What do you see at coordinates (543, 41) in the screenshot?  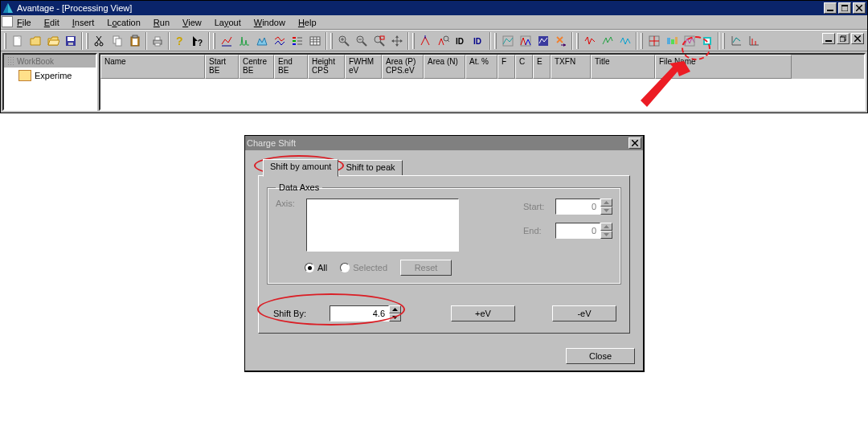 I see `proc-c-icon` at bounding box center [543, 41].